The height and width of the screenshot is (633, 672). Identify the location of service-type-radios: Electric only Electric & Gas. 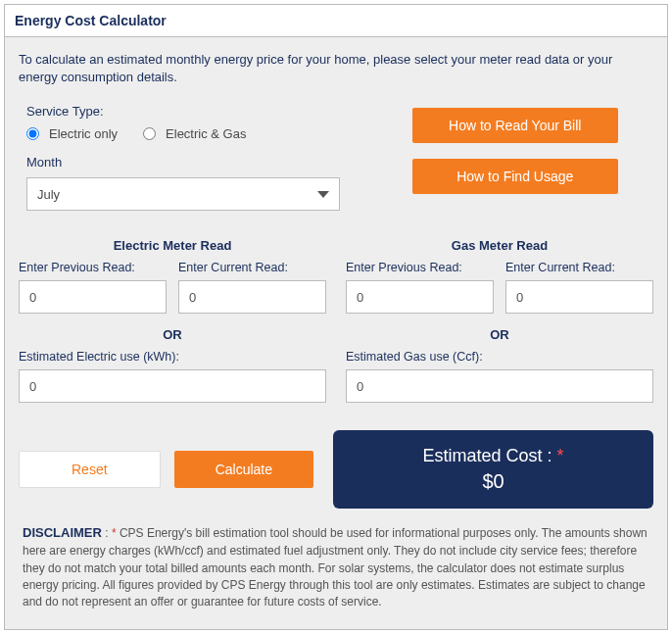
(192, 133).